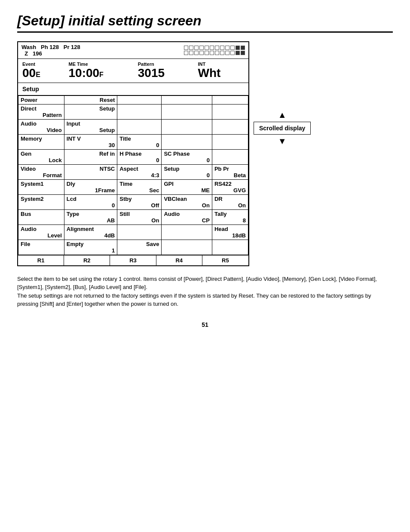  What do you see at coordinates (221, 73) in the screenshot?
I see `int-value: Wht` at bounding box center [221, 73].